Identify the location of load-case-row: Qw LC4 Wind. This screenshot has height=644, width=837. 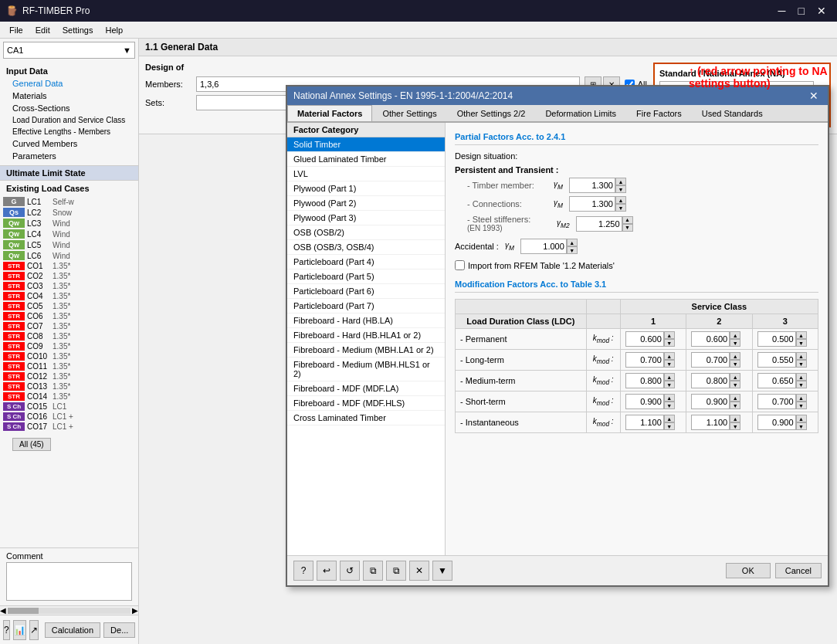
(69, 234).